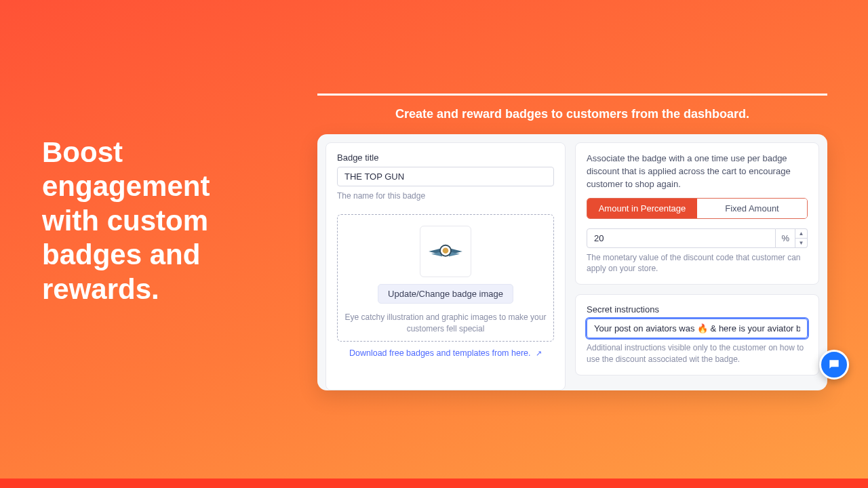  Describe the element at coordinates (446, 294) in the screenshot. I see `update-badge-image-button: Update/Change badge image` at that location.